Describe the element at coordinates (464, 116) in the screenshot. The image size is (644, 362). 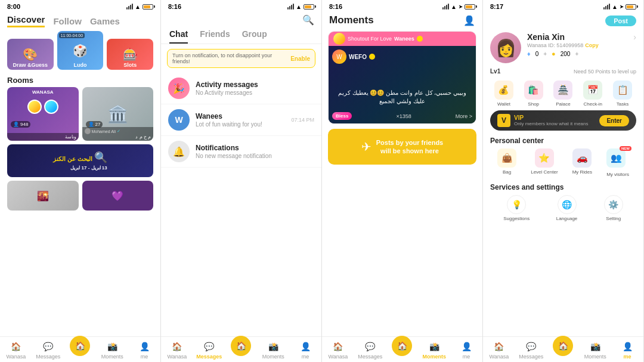
I see `more-button: More >` at that location.